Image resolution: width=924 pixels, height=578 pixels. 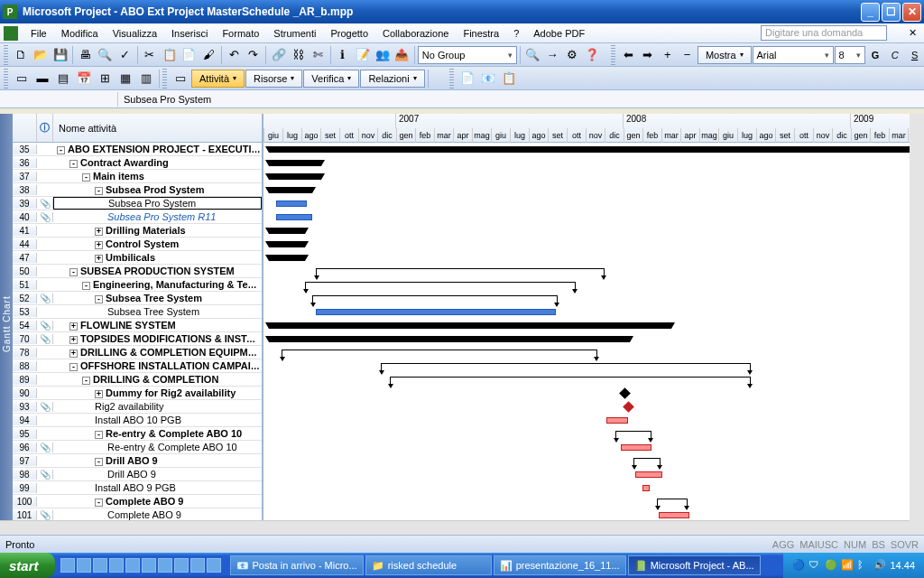 I want to click on table-row: 94Install ABO 10 PGB, so click(x=137, y=421).